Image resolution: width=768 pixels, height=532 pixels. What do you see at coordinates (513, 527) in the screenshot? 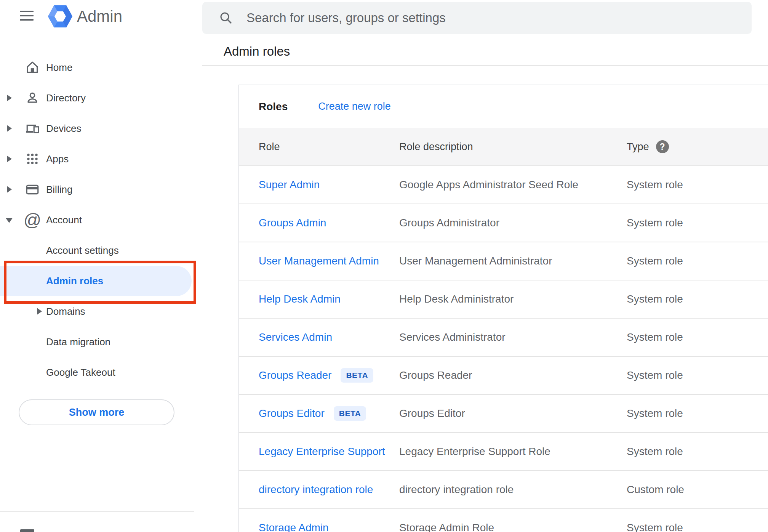
I see `role-description: Storage Admin Role` at bounding box center [513, 527].